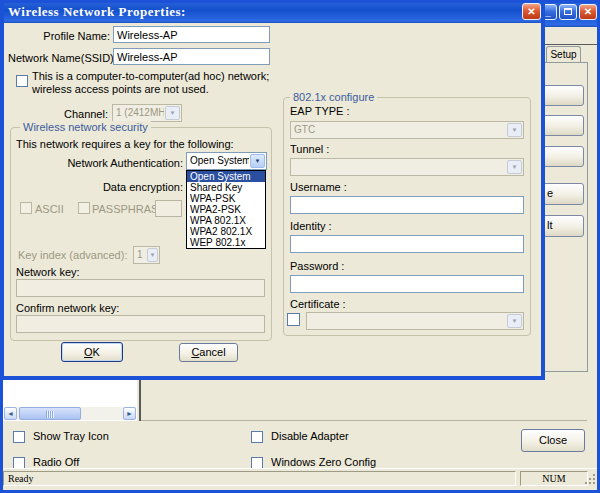 This screenshot has height=493, width=600. What do you see at coordinates (226, 161) in the screenshot?
I see `auth-combo: Open System ▼` at bounding box center [226, 161].